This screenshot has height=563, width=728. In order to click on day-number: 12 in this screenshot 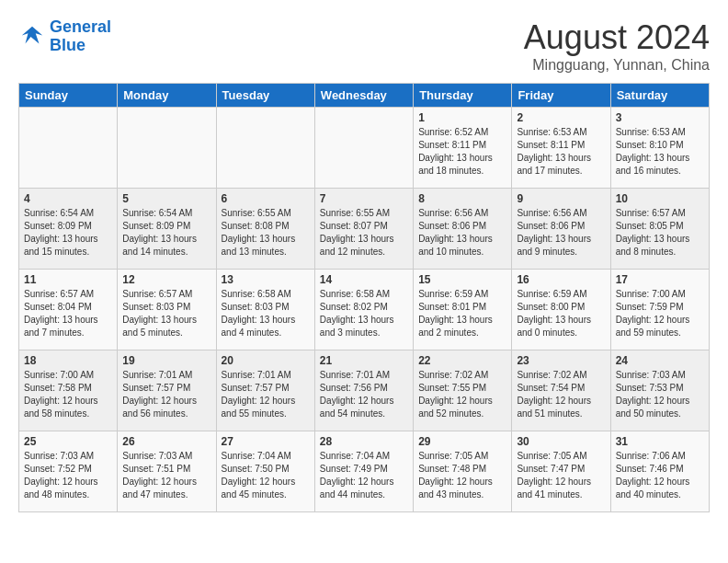, I will do `click(166, 280)`.